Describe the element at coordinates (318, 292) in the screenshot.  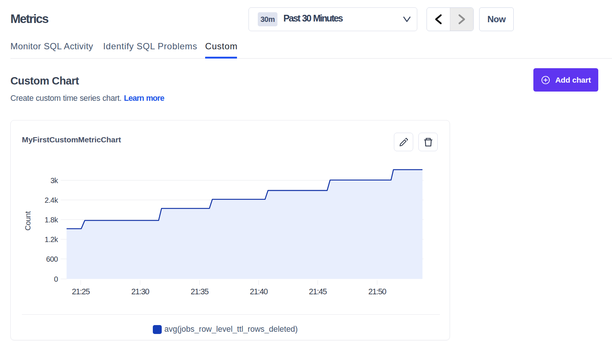
I see `svg-text: 21:45` at that location.